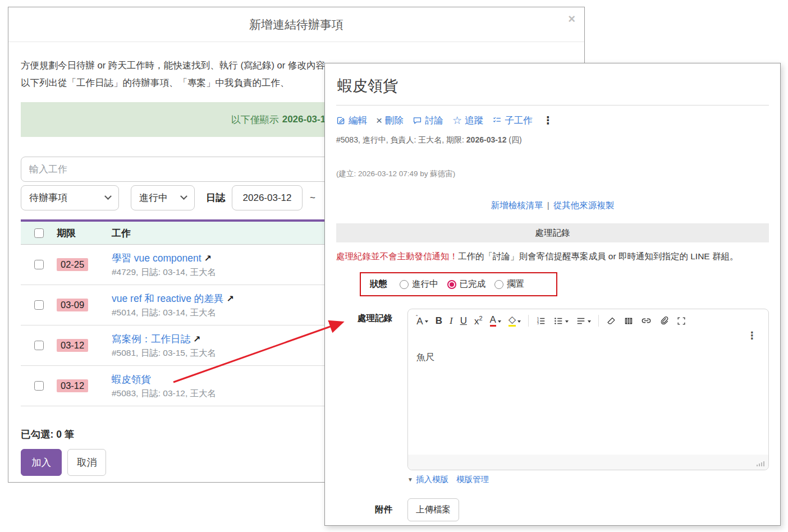  What do you see at coordinates (548, 120) in the screenshot?
I see `more-options-icon: ⋮` at bounding box center [548, 120].